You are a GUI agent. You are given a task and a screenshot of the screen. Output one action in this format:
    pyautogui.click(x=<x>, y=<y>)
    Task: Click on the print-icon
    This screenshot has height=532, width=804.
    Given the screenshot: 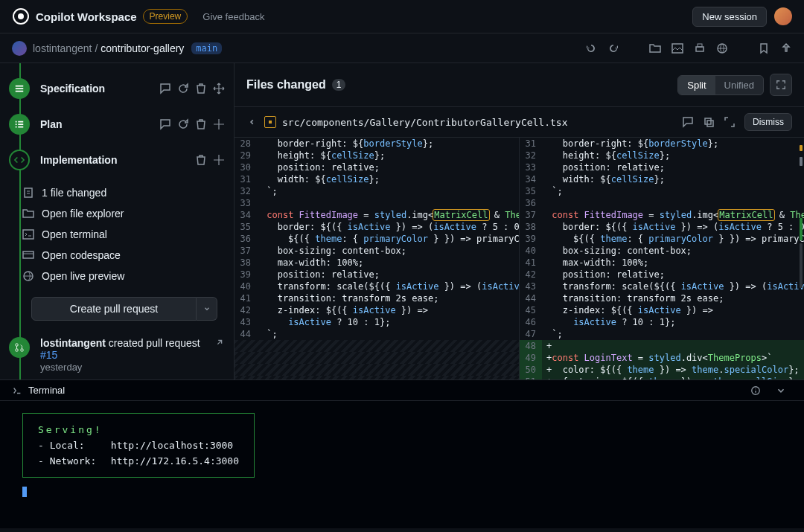 What is the action you would take?
    pyautogui.click(x=700, y=48)
    